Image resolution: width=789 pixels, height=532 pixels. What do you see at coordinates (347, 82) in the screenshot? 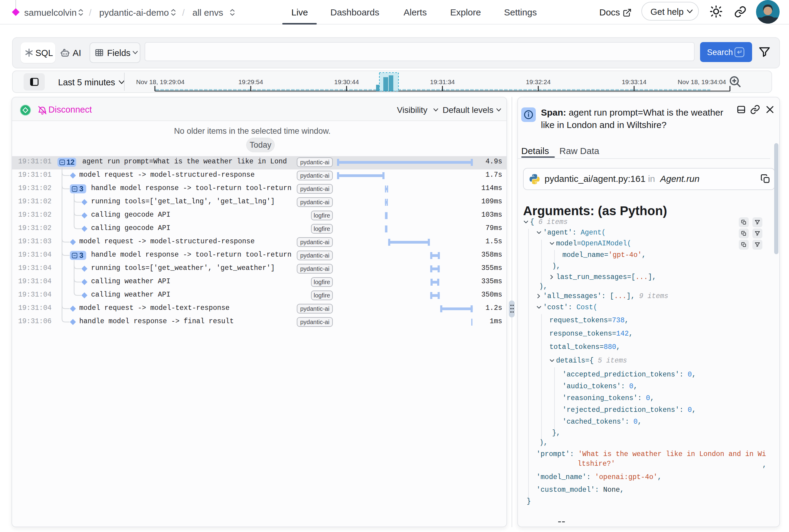
I see `svg-text: 19:30:44` at bounding box center [347, 82].